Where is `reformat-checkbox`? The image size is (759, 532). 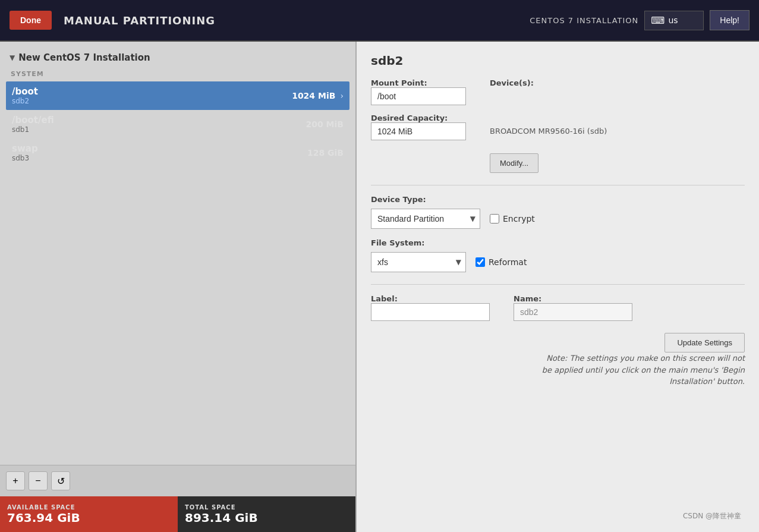 reformat-checkbox is located at coordinates (480, 262).